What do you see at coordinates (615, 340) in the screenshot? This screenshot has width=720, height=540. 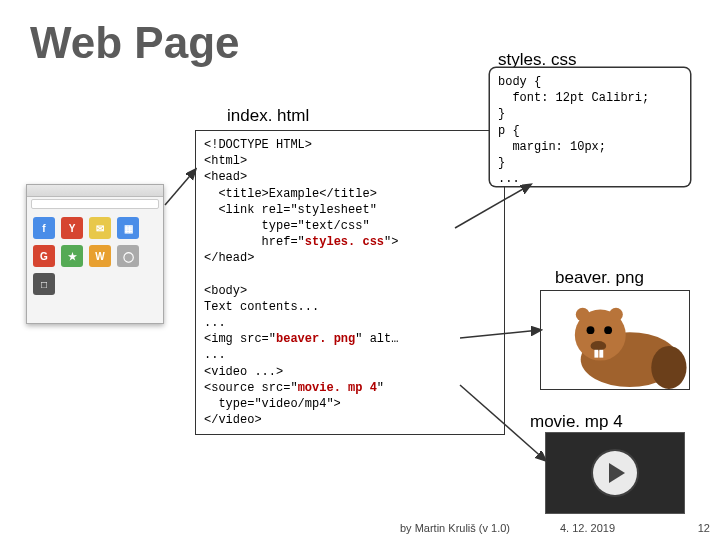 I see `beaver-image` at bounding box center [615, 340].